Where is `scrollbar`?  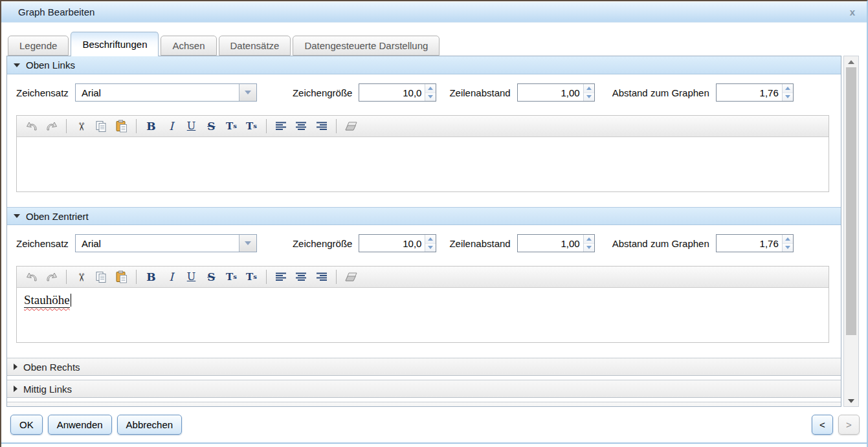 scrollbar is located at coordinates (851, 232).